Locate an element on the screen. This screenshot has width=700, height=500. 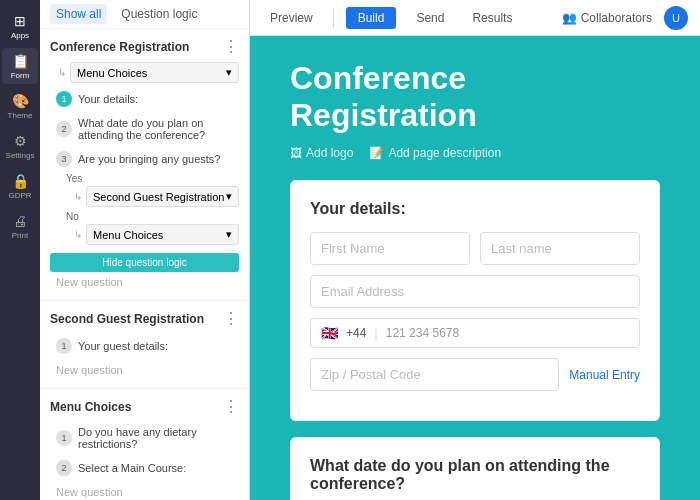
add-description-icon: 📝 is located at coordinates (376, 153).